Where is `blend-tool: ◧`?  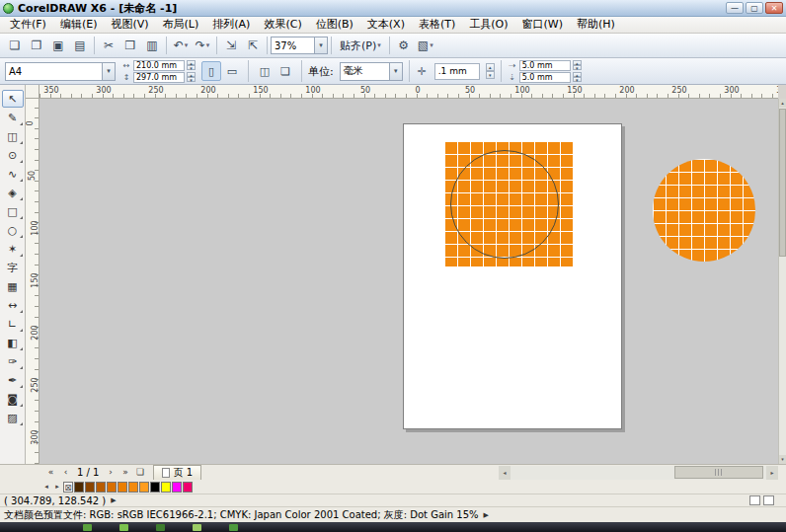
blend-tool: ◧ is located at coordinates (13, 342).